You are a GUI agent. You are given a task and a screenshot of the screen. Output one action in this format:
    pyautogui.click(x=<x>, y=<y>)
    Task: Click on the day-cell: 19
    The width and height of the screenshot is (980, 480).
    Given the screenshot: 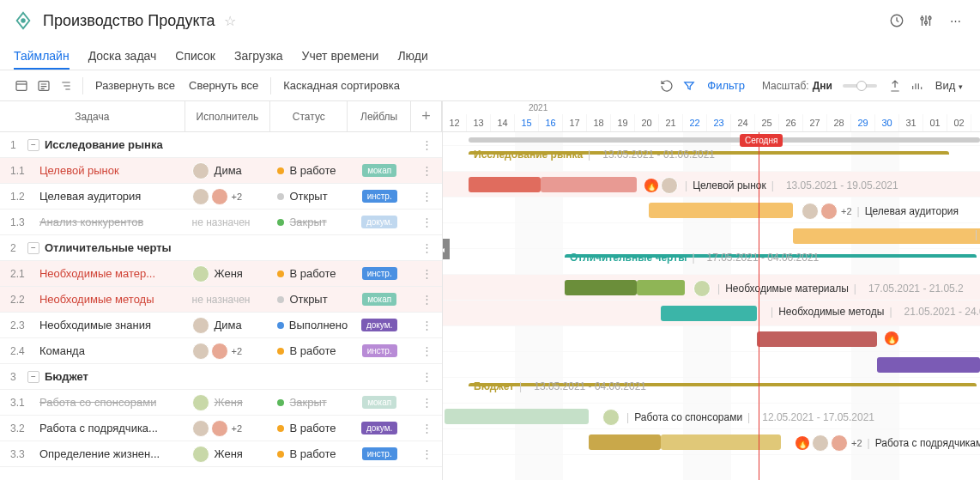 What is the action you would take?
    pyautogui.click(x=623, y=123)
    